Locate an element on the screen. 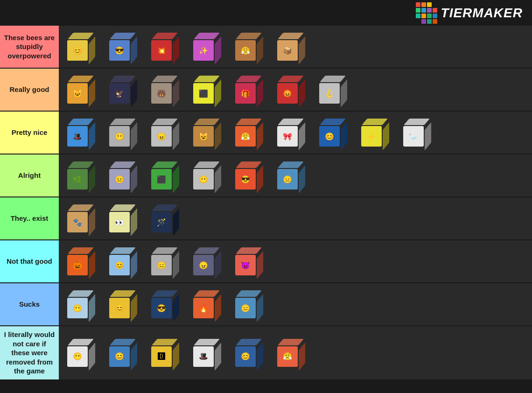  tier-label-E: Not that good is located at coordinates (29, 261).